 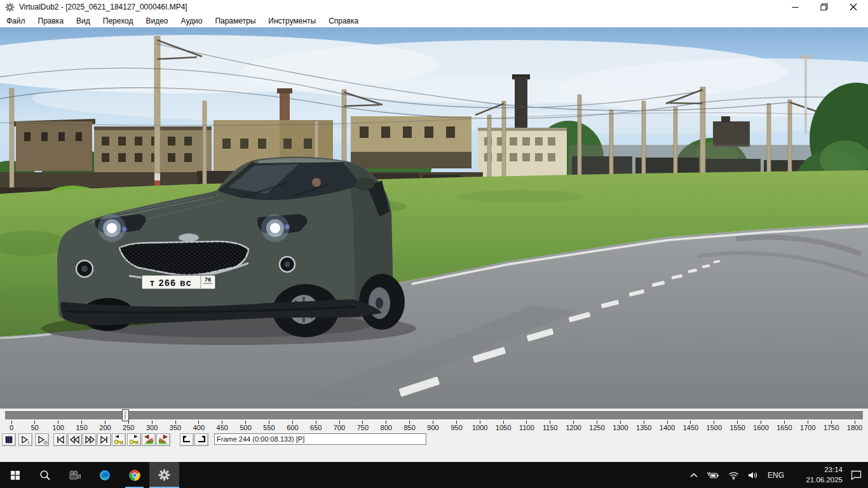 What do you see at coordinates (434, 7) in the screenshot?
I see `title-bar: VirtualDub2 - [2025_0621_184127_000046I.…` at bounding box center [434, 7].